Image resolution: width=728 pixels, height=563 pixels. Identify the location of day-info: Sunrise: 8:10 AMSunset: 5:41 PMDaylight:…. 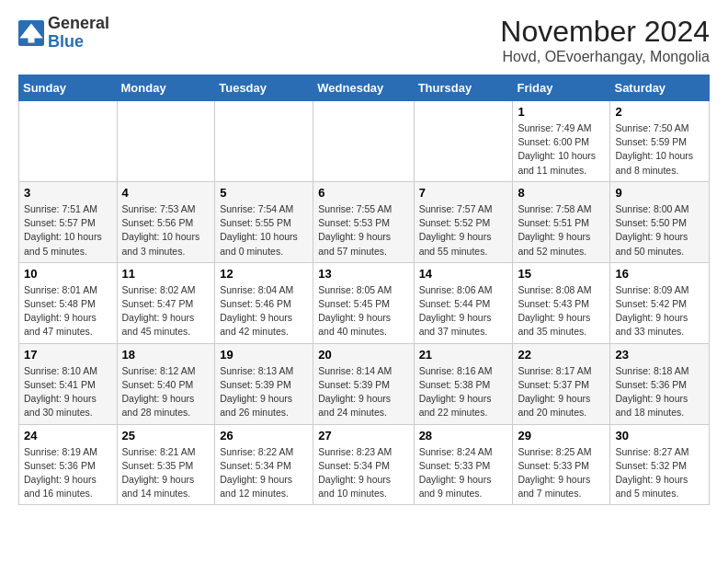
(68, 392).